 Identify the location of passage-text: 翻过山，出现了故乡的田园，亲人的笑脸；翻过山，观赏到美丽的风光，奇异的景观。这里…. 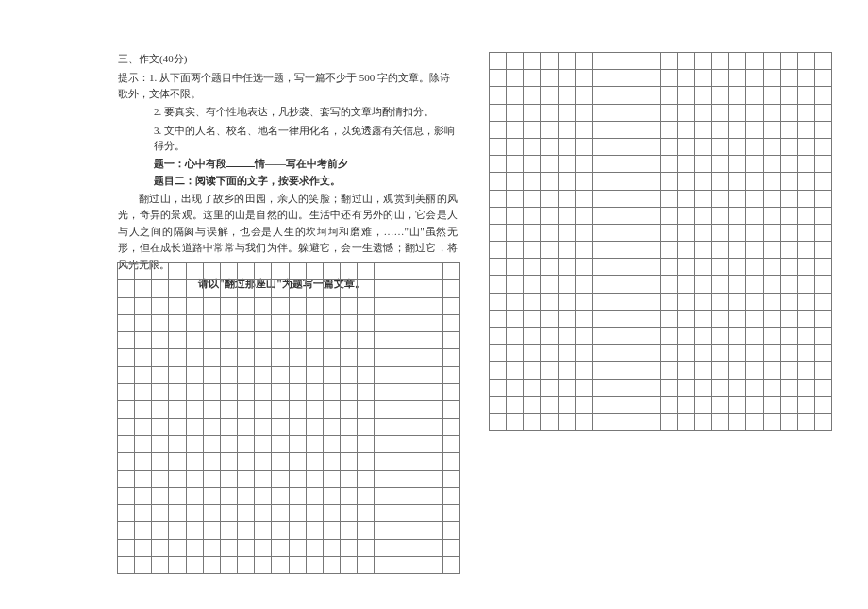
(288, 232).